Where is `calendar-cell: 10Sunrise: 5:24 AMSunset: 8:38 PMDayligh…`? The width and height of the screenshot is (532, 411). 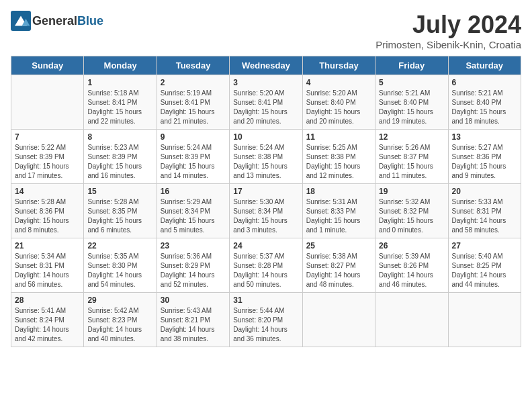 calendar-cell: 10Sunrise: 5:24 AMSunset: 8:38 PMDayligh… is located at coordinates (266, 157).